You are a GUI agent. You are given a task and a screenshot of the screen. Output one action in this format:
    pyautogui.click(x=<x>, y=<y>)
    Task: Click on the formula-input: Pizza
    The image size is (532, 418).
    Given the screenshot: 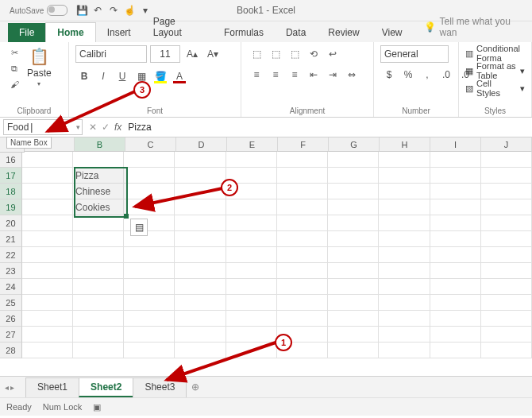 What is the action you would take?
    pyautogui.click(x=140, y=127)
    